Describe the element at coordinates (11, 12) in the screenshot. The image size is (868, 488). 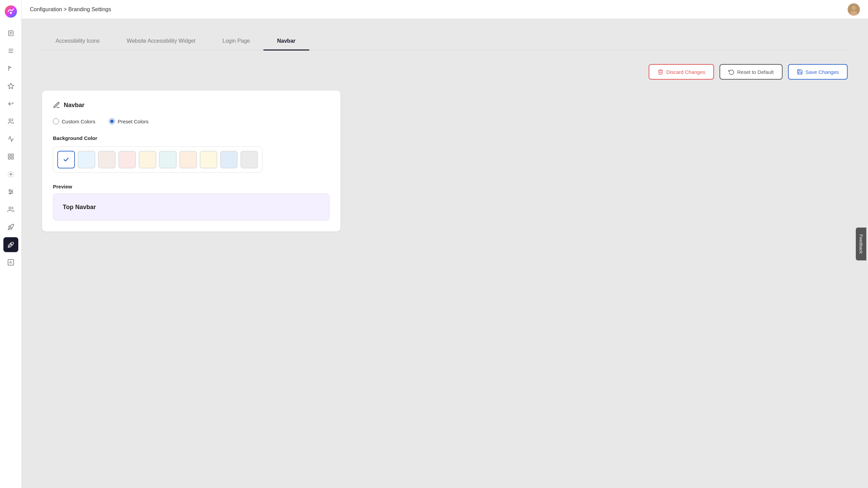
I see `app-logo` at that location.